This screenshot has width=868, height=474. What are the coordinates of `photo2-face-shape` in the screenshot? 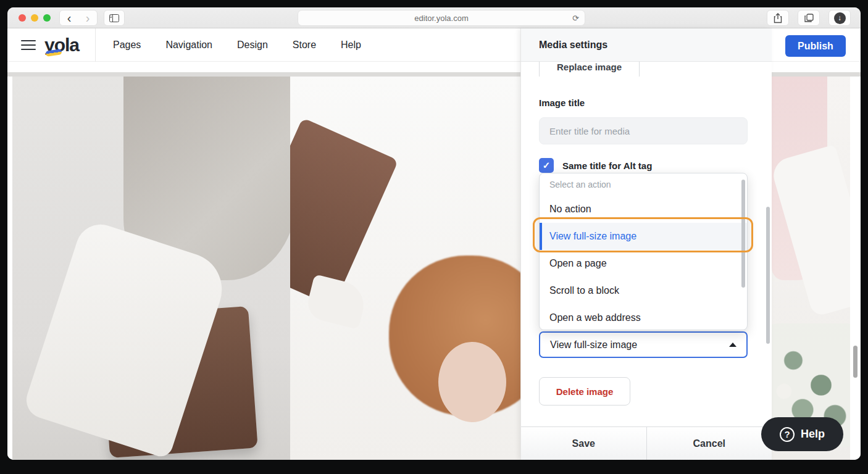 It's located at (472, 382).